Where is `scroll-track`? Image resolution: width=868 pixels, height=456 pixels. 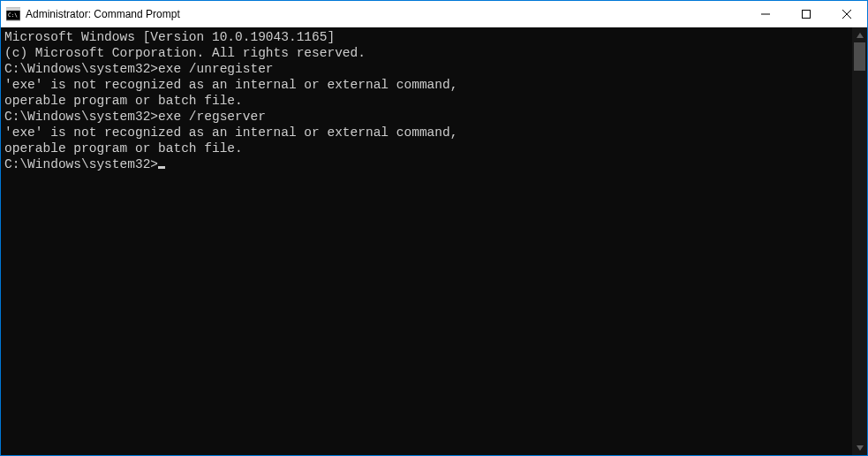
scroll-track is located at coordinates (860, 241).